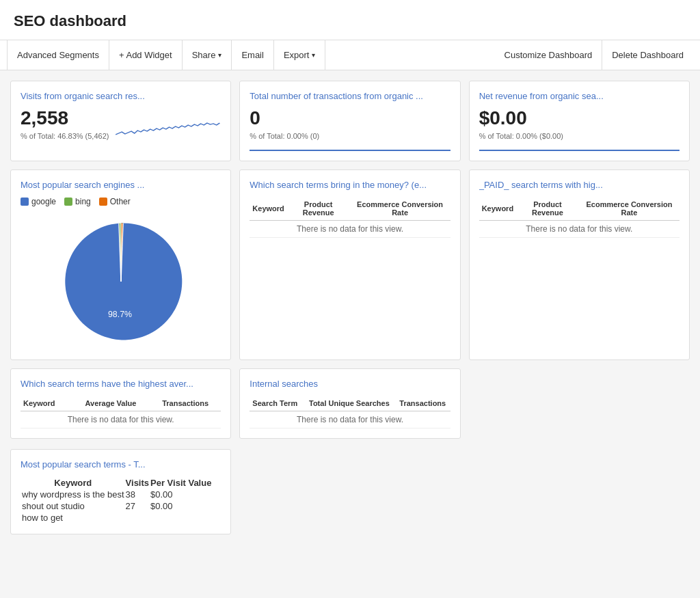 This screenshot has width=700, height=598. Describe the element at coordinates (220, 55) in the screenshot. I see `share-caret-icon: ▾` at that location.